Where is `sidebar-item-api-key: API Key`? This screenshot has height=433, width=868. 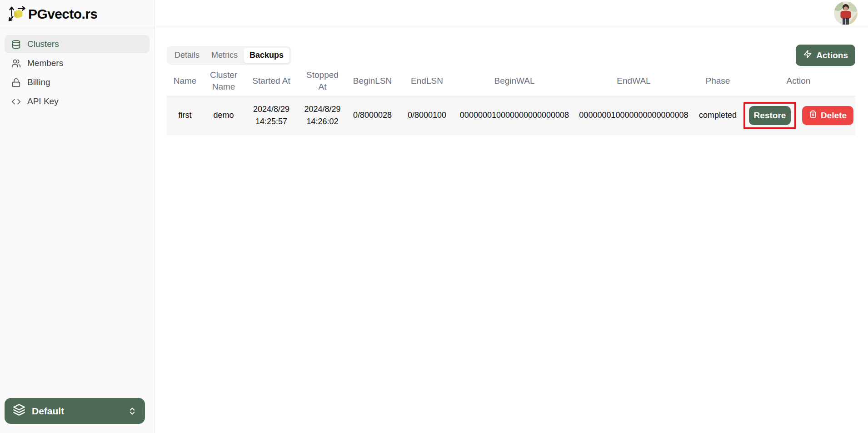 sidebar-item-api-key: API Key is located at coordinates (77, 101).